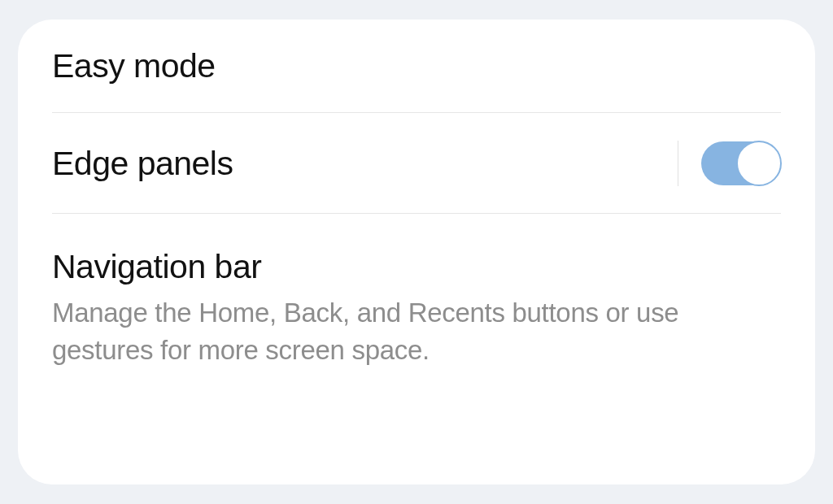 This screenshot has width=833, height=504. Describe the element at coordinates (416, 332) in the screenshot. I see `navigation-bar-description: Manage the Home, Back, and Recents butto…` at that location.